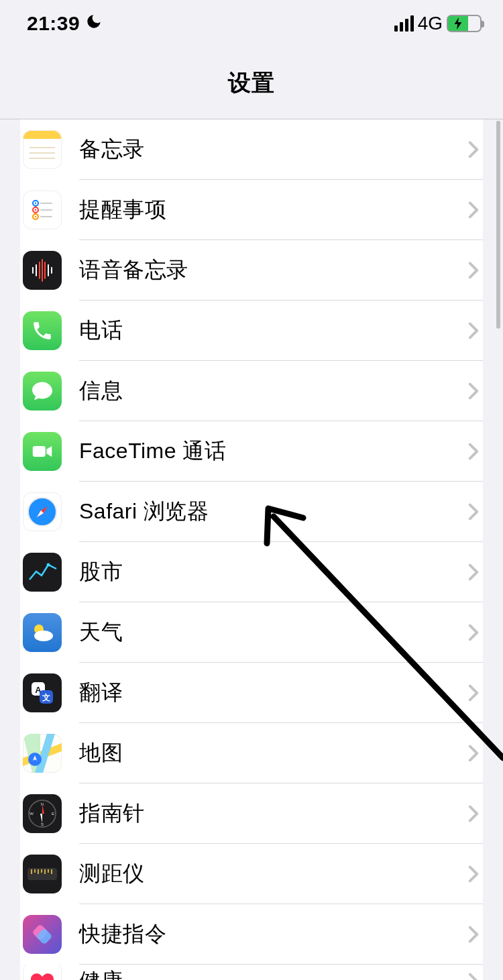 This screenshot has width=503, height=980. Describe the element at coordinates (252, 270) in the screenshot. I see `row-voicememo: 语音备忘录` at that location.